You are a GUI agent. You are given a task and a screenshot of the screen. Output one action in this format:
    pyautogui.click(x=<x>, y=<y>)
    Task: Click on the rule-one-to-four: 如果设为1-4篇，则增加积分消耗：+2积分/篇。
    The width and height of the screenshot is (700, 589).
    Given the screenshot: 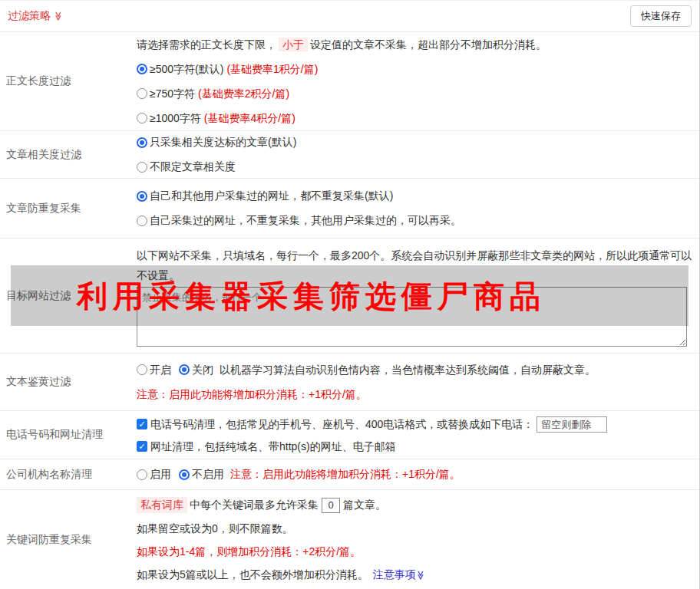 What is the action you would take?
    pyautogui.click(x=414, y=552)
    